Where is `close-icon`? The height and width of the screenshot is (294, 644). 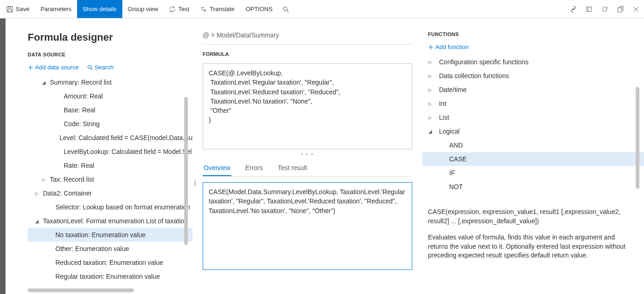 close-icon is located at coordinates (636, 9).